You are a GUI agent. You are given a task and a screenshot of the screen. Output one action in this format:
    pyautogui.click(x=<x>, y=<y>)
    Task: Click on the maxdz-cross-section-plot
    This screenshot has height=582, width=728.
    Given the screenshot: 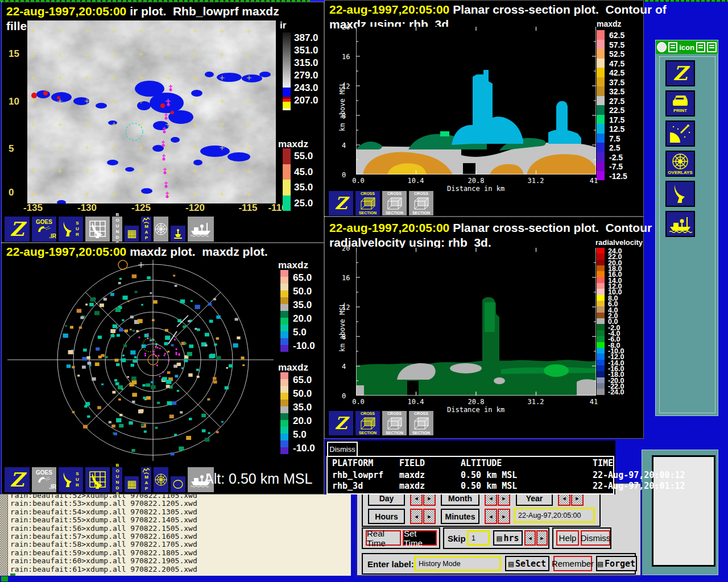 What is the action you would take?
    pyautogui.click(x=476, y=101)
    